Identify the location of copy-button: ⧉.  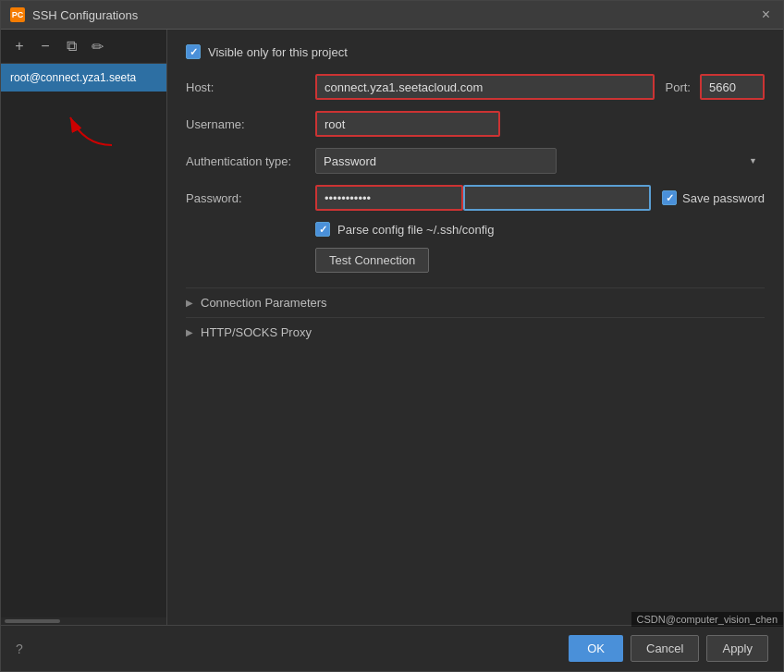
(71, 46).